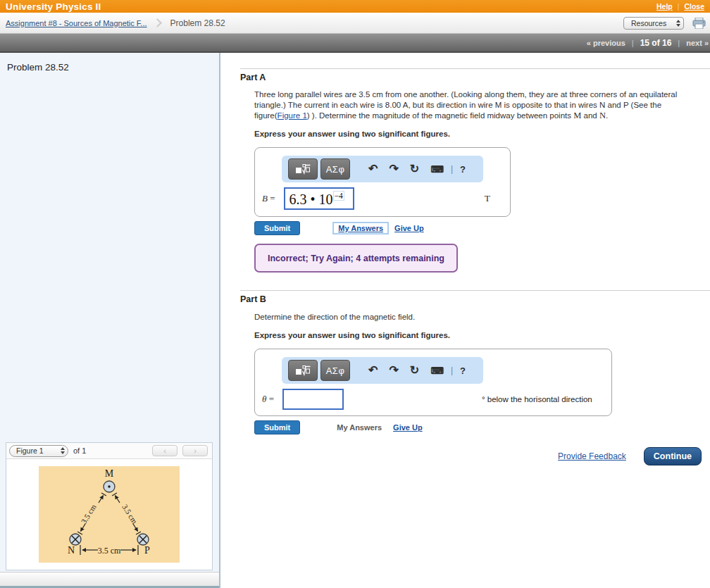 The image size is (710, 588). What do you see at coordinates (355, 6) in the screenshot?
I see `app-header: University Physics II Help | Close` at bounding box center [355, 6].